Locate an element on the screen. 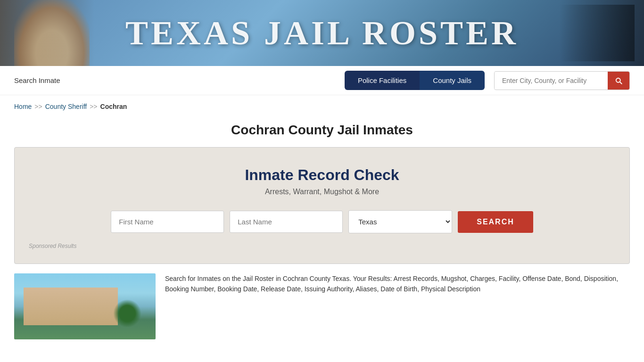  breadcrumb-current: Cochran is located at coordinates (114, 107).